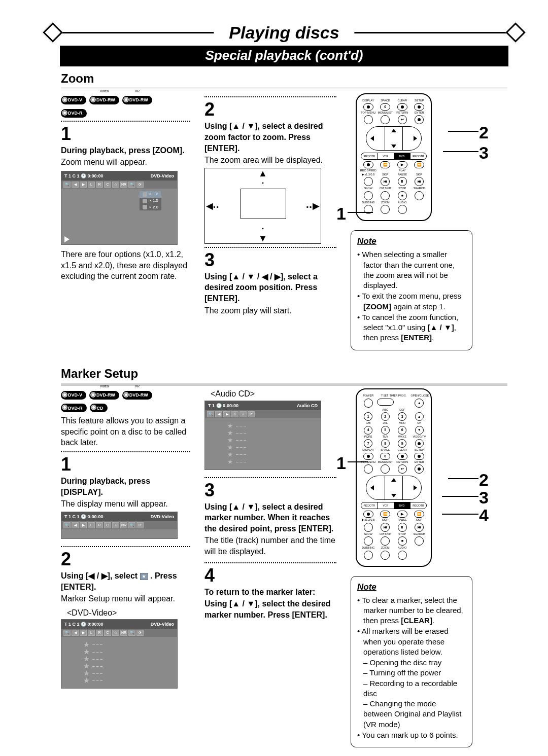 The height and width of the screenshot is (756, 548). Describe the element at coordinates (98, 408) in the screenshot. I see `disc-badge: CD` at that location.